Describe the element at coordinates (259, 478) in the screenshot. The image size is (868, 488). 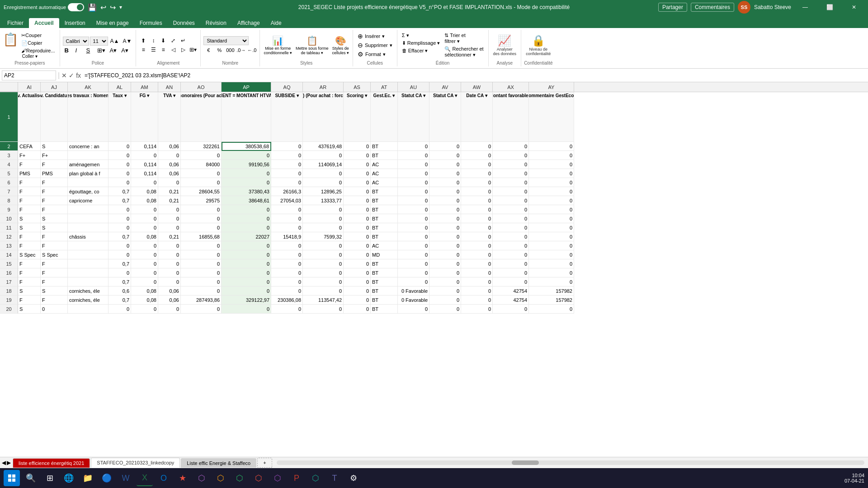
I see `taskbar-extra5: ⬡` at that location.